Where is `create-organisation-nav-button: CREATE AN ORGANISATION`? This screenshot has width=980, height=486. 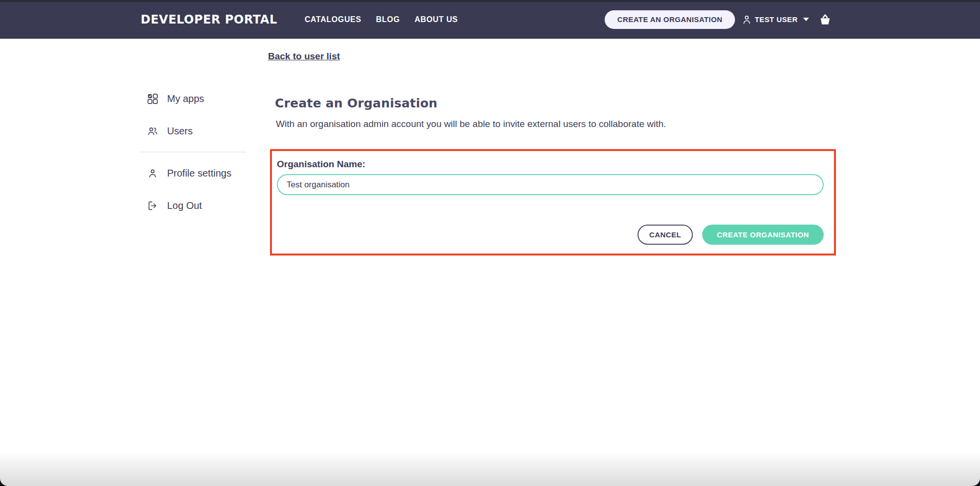 create-organisation-nav-button: CREATE AN ORGANISATION is located at coordinates (670, 20).